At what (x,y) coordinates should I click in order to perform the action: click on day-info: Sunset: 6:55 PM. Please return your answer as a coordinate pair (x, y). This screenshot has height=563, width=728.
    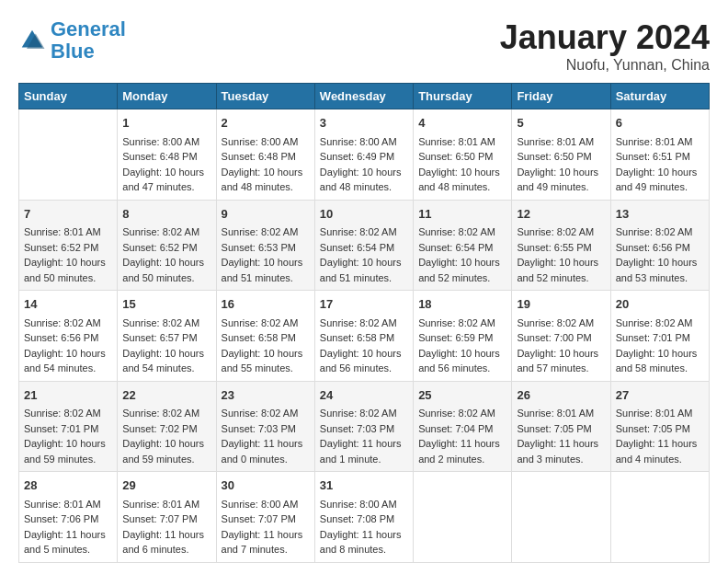
    Looking at the image, I should click on (561, 248).